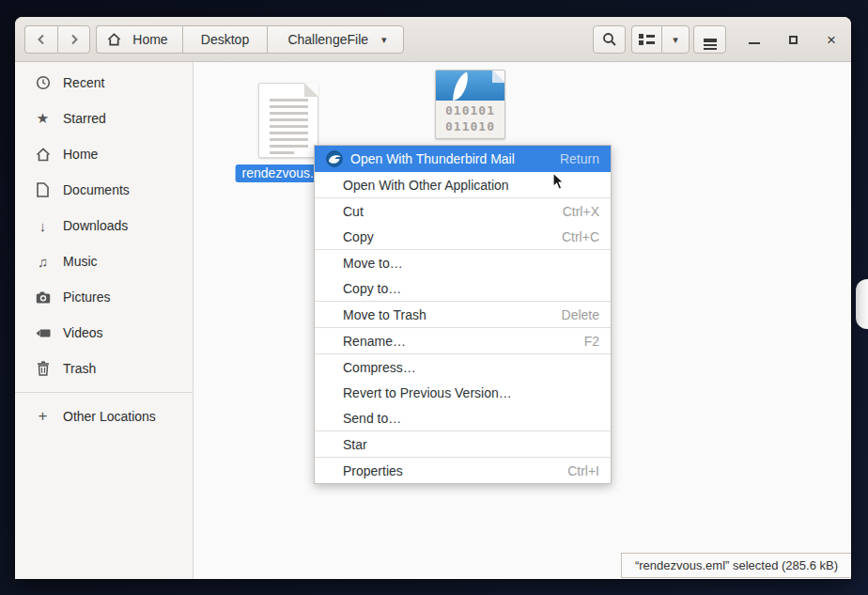 Image resolution: width=868 pixels, height=595 pixels. What do you see at coordinates (646, 39) in the screenshot?
I see `list-view-icon` at bounding box center [646, 39].